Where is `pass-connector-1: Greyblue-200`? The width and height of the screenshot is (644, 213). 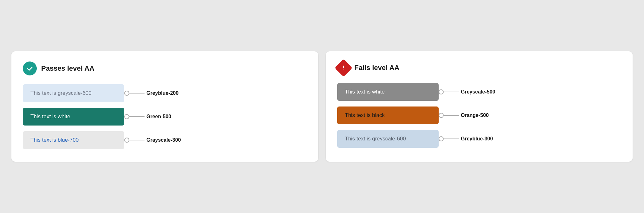 pass-connector-1: Greyblue-200 is located at coordinates (151, 93).